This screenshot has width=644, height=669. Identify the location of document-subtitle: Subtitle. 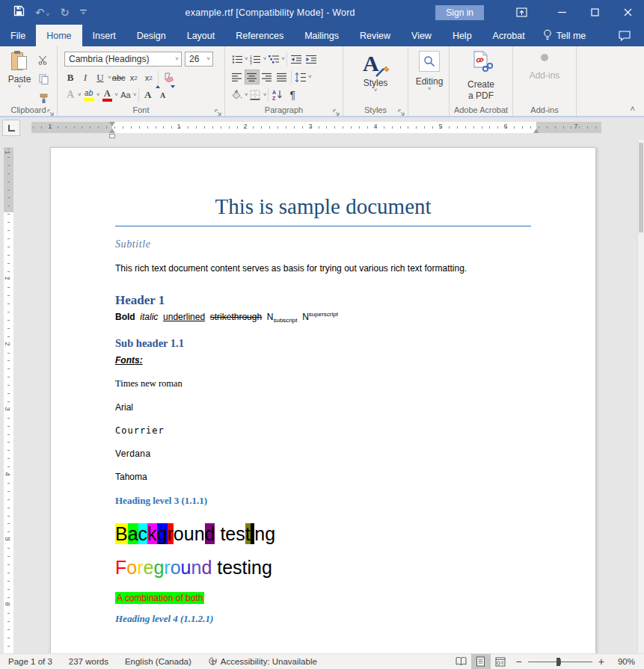
(323, 244).